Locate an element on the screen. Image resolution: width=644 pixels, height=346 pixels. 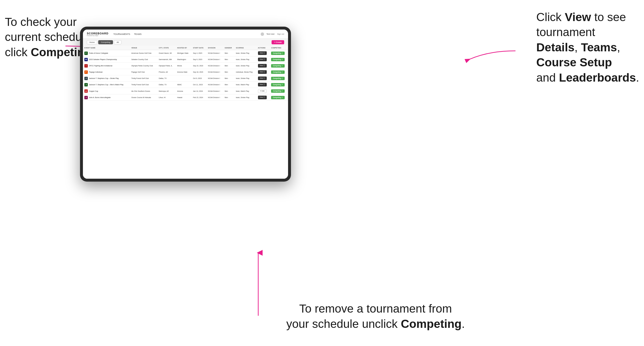
app-nav: SCOREBOARD Powered by clippi TOURNAMENTS… is located at coordinates (186, 34).